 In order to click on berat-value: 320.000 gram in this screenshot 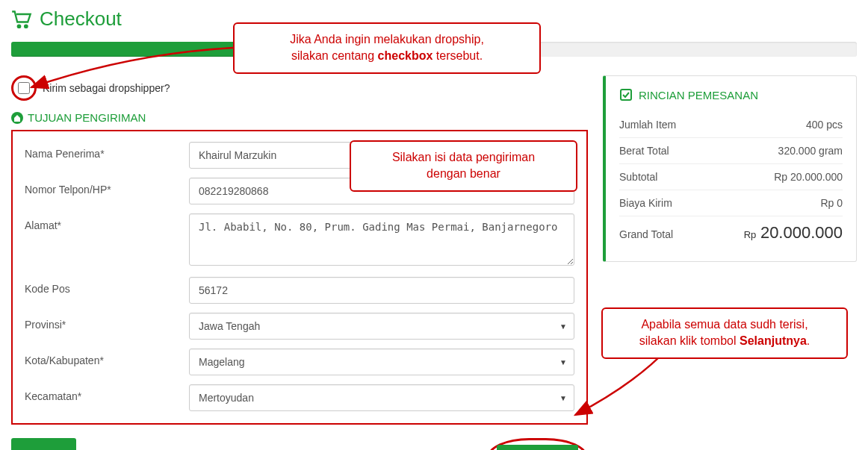, I will do `click(810, 151)`.